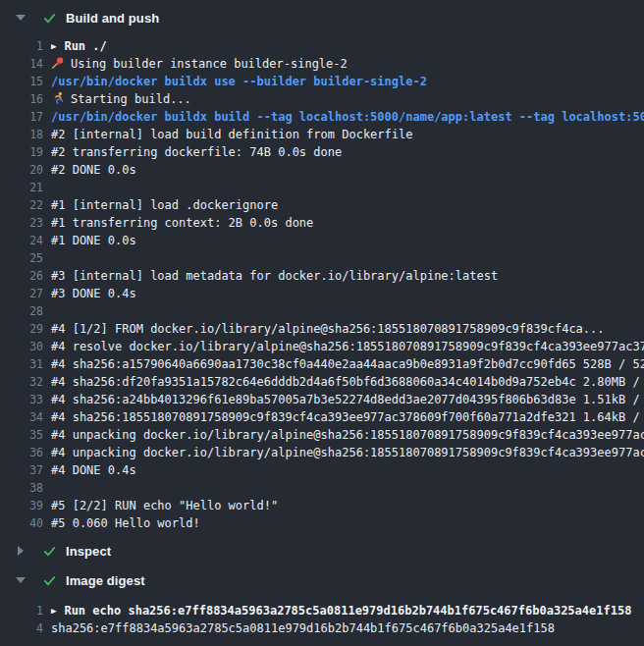 The height and width of the screenshot is (646, 644). I want to click on log-text: /usr/bin/docker buildx build --tag local…, so click(348, 117).